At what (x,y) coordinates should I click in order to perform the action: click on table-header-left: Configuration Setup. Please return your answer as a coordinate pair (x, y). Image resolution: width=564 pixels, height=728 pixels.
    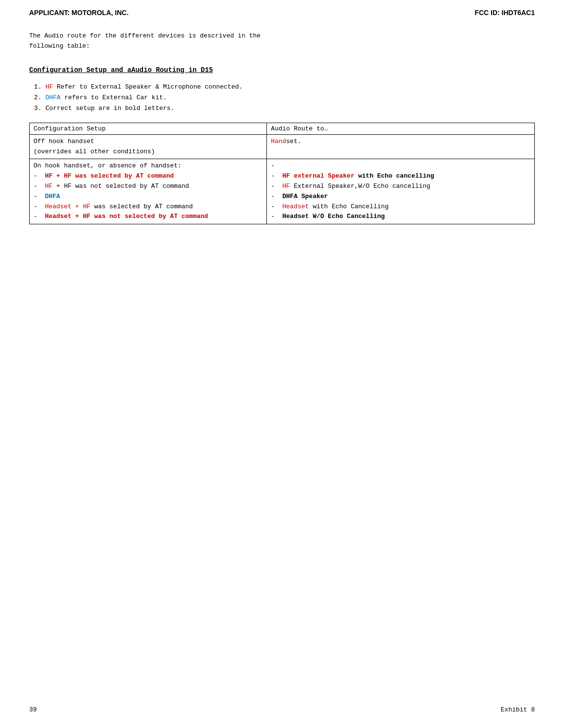
    Looking at the image, I should click on (148, 128).